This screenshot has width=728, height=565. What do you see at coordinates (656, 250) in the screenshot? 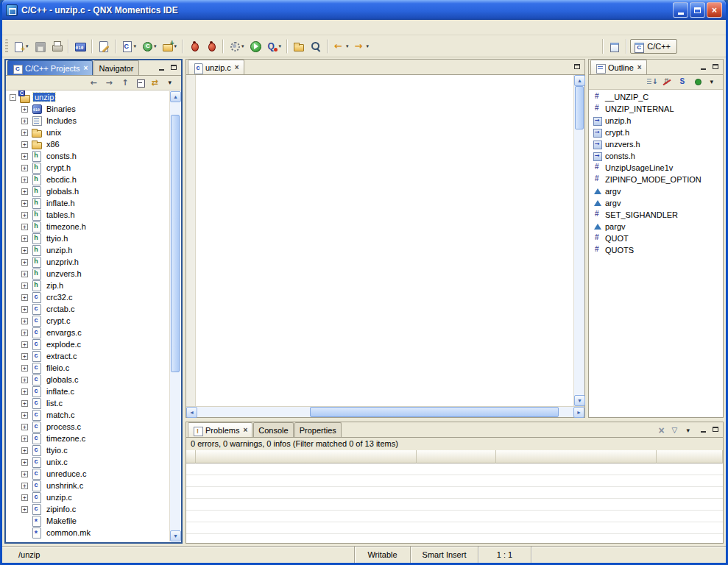
I see `outline-item: QUOTS` at bounding box center [656, 250].